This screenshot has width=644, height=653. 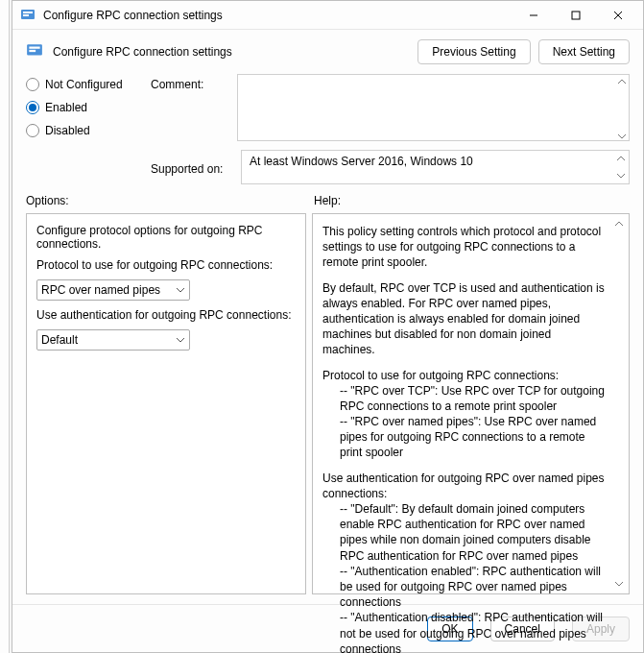 I want to click on maximize-button, so click(x=576, y=15).